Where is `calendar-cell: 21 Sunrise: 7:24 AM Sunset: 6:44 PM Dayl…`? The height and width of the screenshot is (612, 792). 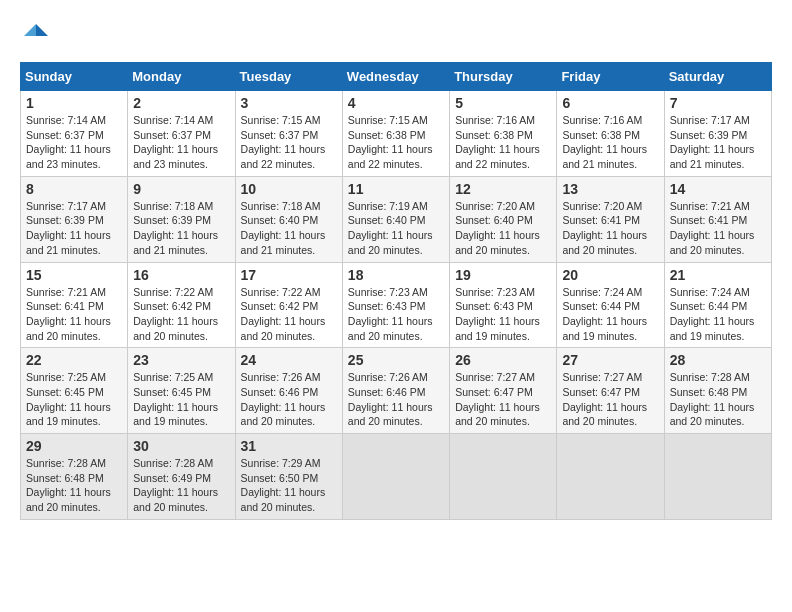
calendar-cell: 21 Sunrise: 7:24 AM Sunset: 6:44 PM Dayl… is located at coordinates (718, 305).